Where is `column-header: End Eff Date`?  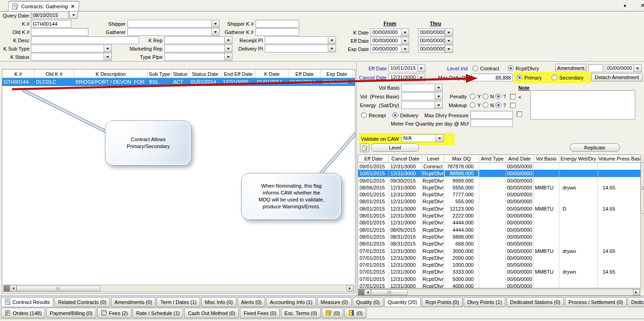 column-header: End Eff Date is located at coordinates (238, 74).